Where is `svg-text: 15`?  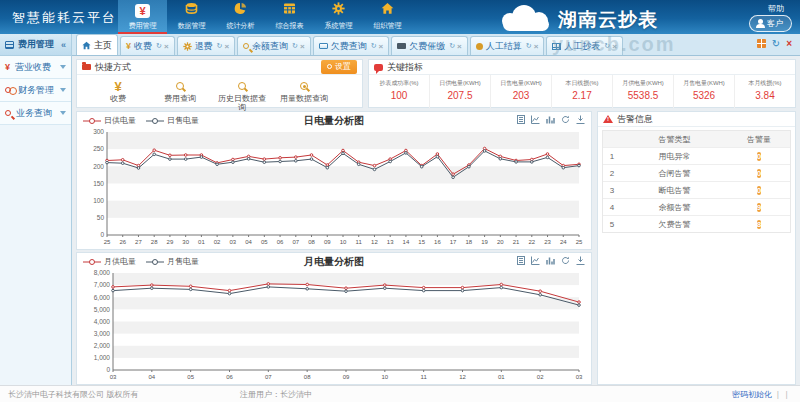 svg-text: 15 is located at coordinates (422, 242).